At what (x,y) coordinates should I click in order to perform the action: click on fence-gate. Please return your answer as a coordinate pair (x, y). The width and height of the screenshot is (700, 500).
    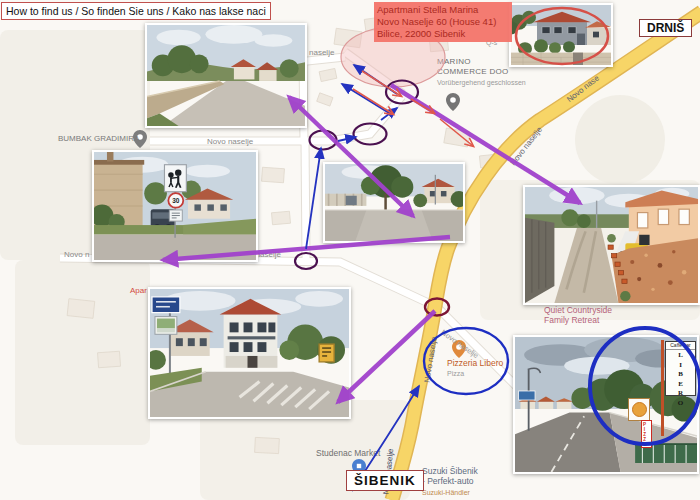
    Looking at the image, I should click on (346, 200).